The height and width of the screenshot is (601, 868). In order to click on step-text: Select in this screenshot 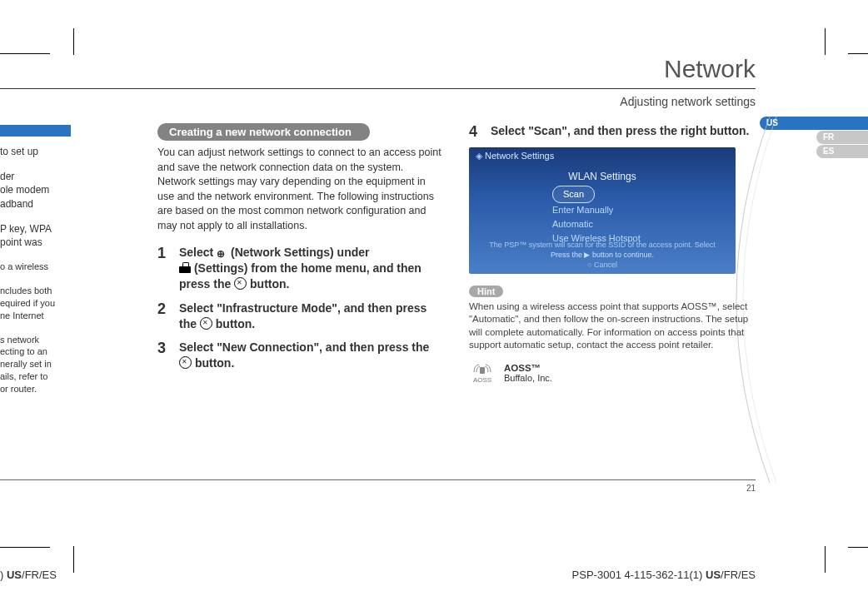, I will do `click(198, 252)`.